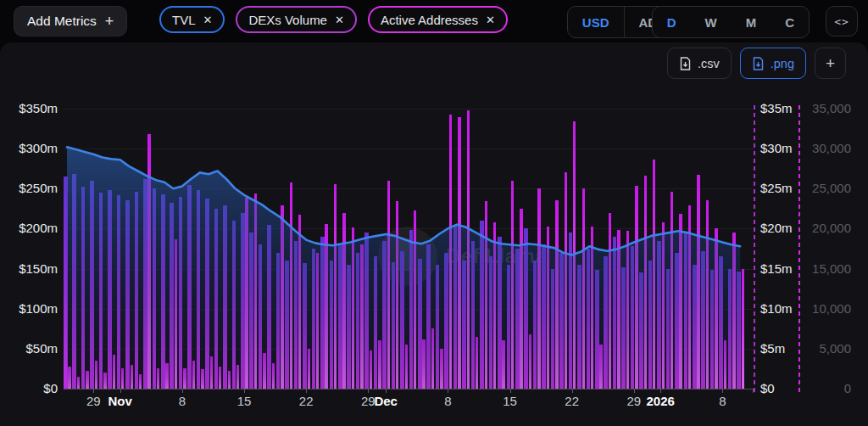  What do you see at coordinates (29, 309) in the screenshot?
I see `y-axis-label-left: $100m` at bounding box center [29, 309].